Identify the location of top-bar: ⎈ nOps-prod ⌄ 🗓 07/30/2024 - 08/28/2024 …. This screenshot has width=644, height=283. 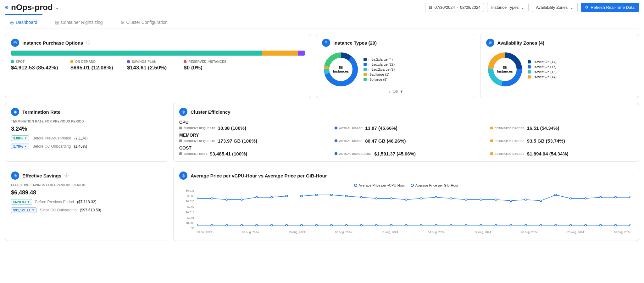
(322, 8).